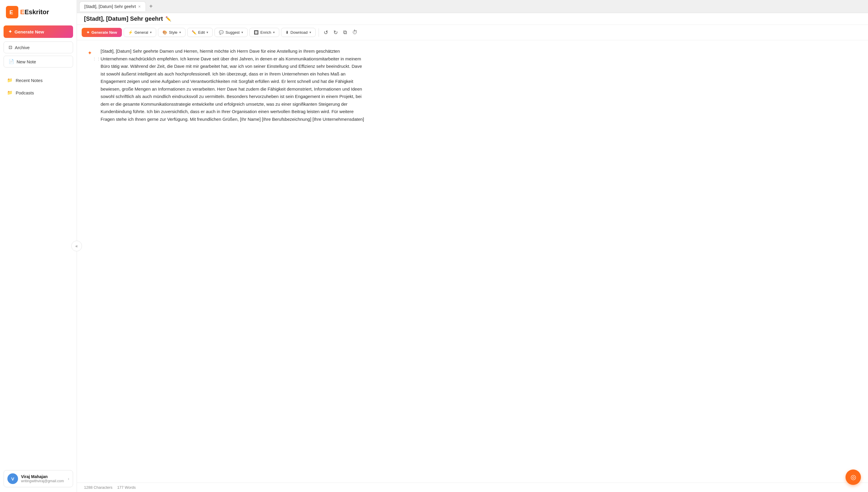 The width and height of the screenshot is (868, 492). What do you see at coordinates (140, 32) in the screenshot?
I see `toolbar-general-button: ⚡ General ▾` at bounding box center [140, 32].